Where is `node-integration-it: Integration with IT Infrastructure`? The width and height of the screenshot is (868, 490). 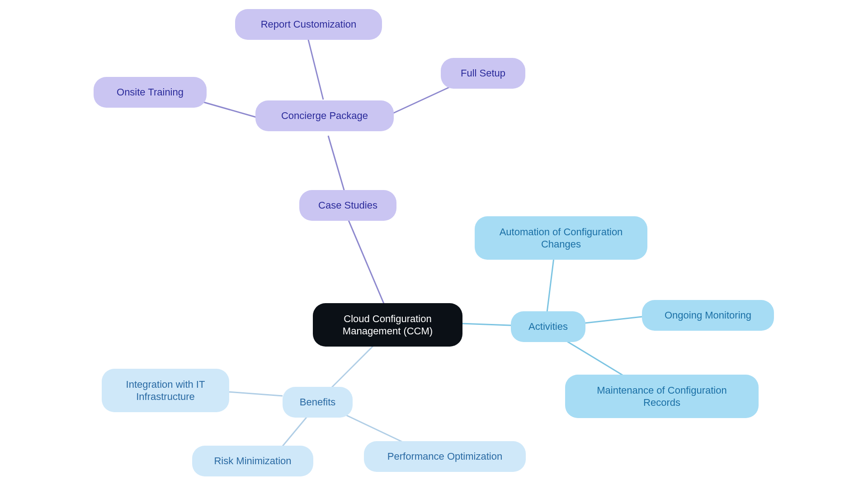 node-integration-it: Integration with IT Infrastructure is located at coordinates (165, 390).